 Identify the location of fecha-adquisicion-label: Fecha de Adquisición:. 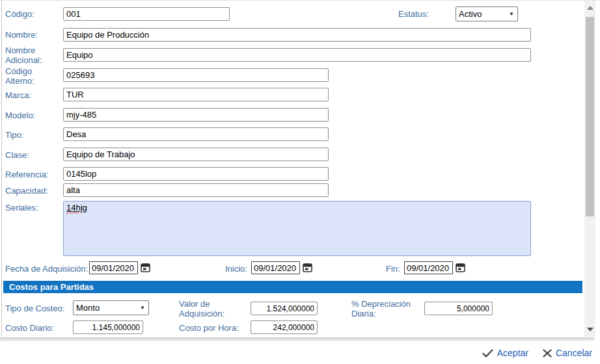
(47, 269).